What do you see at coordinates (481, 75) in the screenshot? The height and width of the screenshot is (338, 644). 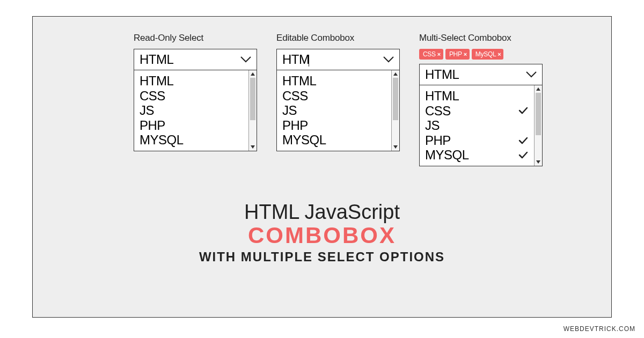 I see `multi-select: HTML` at bounding box center [481, 75].